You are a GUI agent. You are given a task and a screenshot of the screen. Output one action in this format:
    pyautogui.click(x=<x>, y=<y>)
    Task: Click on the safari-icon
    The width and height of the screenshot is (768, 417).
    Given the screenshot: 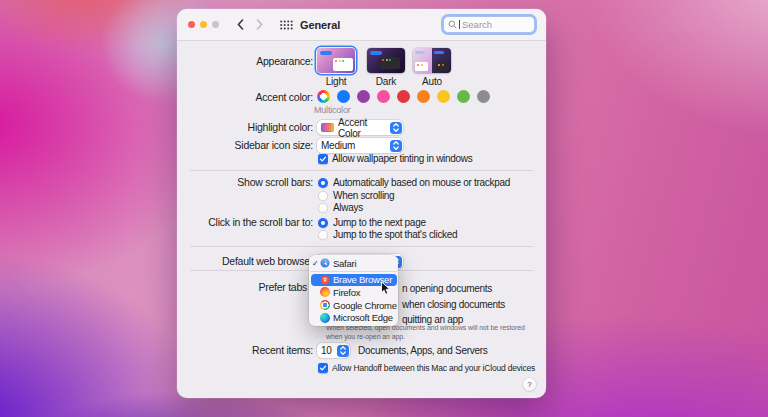 What is the action you would take?
    pyautogui.click(x=325, y=263)
    